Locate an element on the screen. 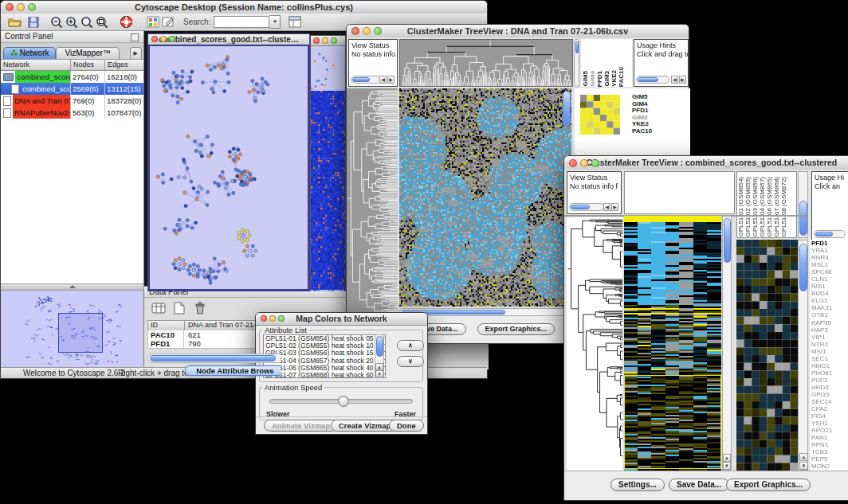 This screenshot has height=504, width=848. overview-viewport-rect is located at coordinates (80, 333).